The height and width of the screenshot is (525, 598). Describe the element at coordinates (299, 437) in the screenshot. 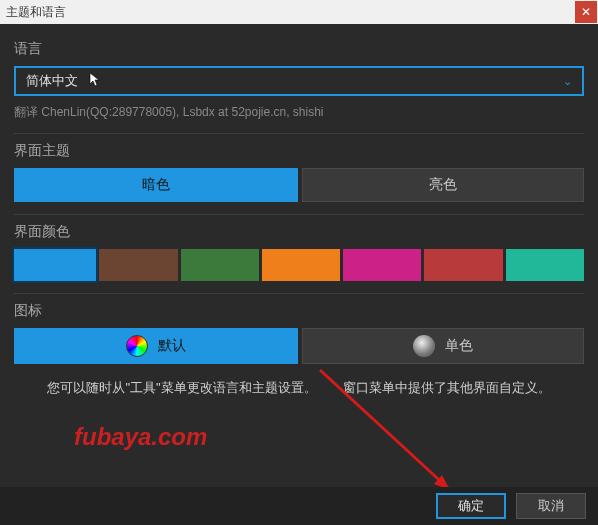

I see `watermark: fubaya.com` at that location.